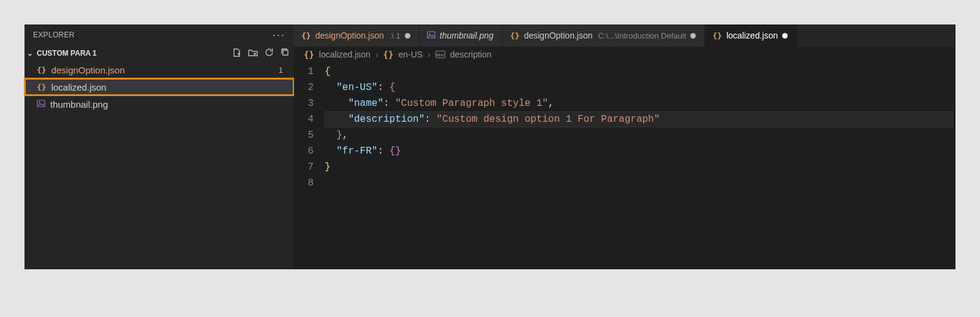 The image size is (980, 317). I want to click on line-number: 8, so click(304, 183).